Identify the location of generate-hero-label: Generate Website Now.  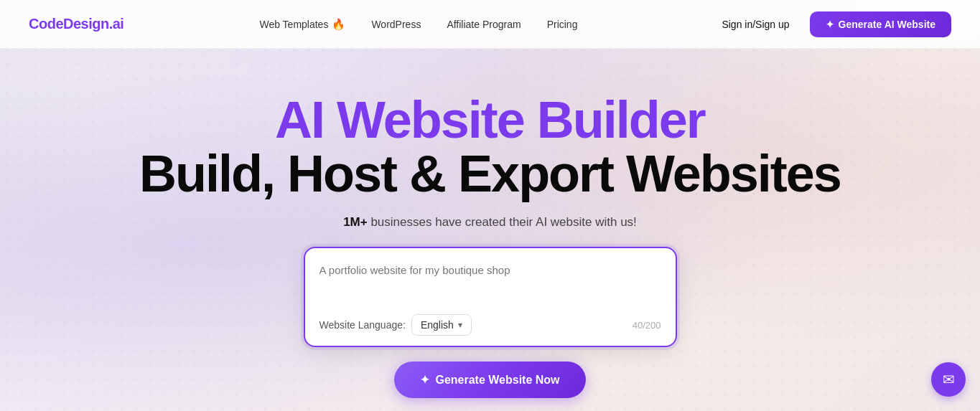
(497, 380).